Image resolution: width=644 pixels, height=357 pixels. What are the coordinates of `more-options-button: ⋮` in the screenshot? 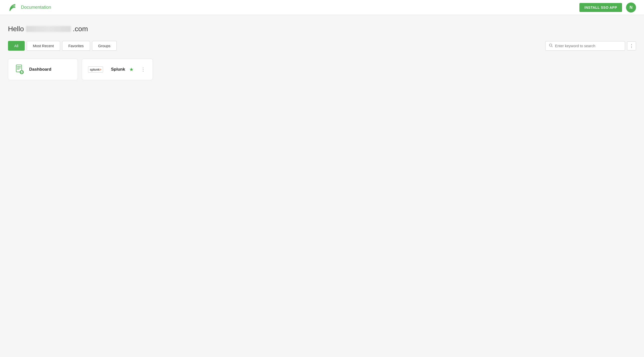 It's located at (632, 46).